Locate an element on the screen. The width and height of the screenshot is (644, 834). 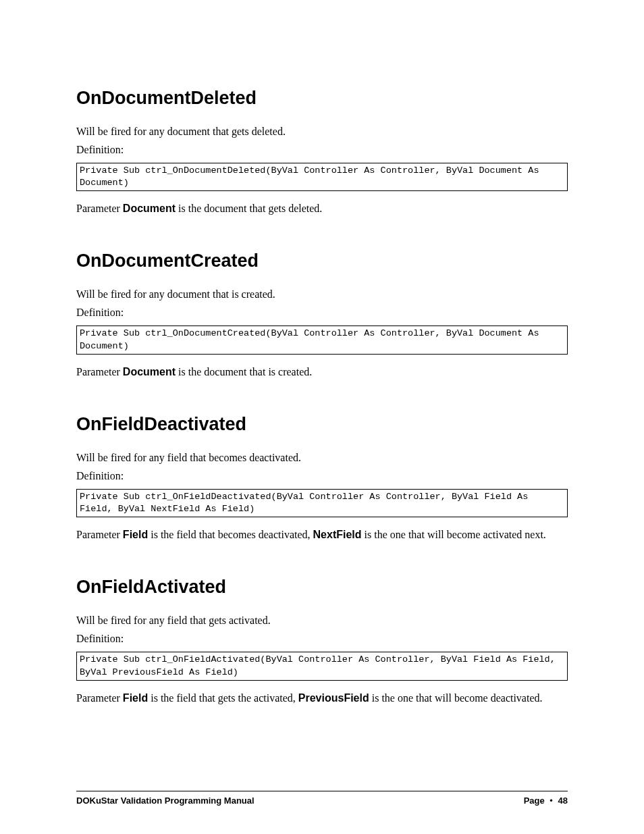
footer-divider is located at coordinates (322, 791).